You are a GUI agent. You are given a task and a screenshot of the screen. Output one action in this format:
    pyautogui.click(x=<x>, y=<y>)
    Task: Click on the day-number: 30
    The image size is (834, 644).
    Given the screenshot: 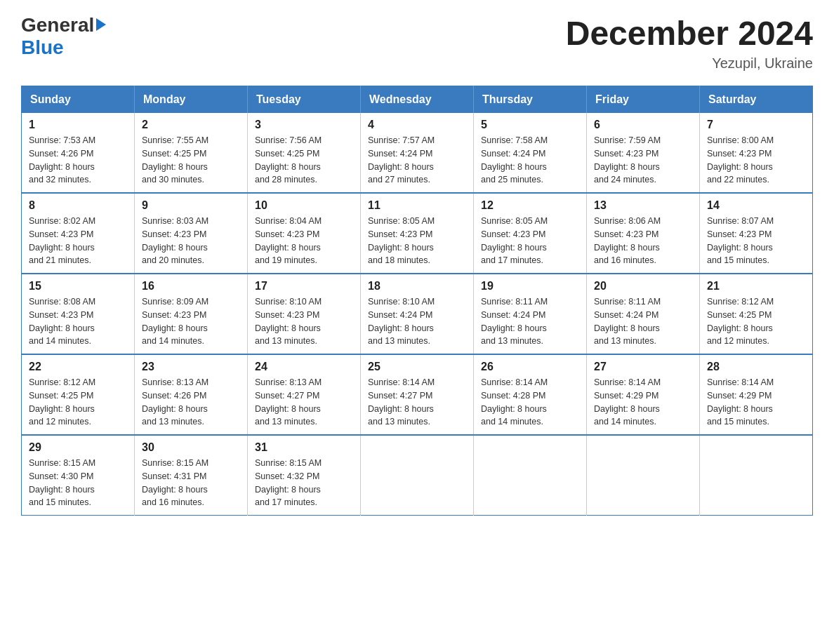 What is the action you would take?
    pyautogui.click(x=191, y=448)
    